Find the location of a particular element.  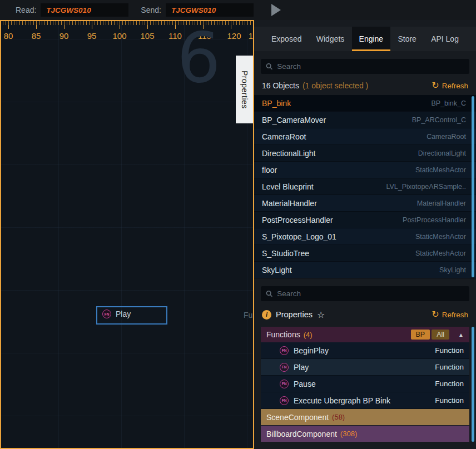

properties-search-input is located at coordinates (370, 293).